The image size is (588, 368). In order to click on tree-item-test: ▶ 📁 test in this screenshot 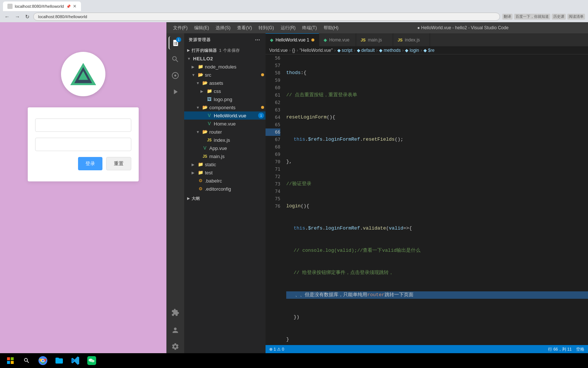, I will do `click(225, 173)`.